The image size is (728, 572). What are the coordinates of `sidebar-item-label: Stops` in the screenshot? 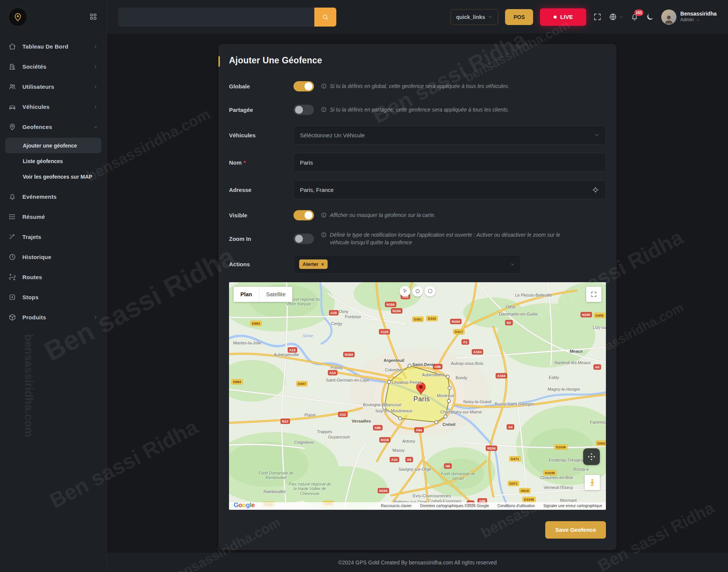 It's located at (60, 297).